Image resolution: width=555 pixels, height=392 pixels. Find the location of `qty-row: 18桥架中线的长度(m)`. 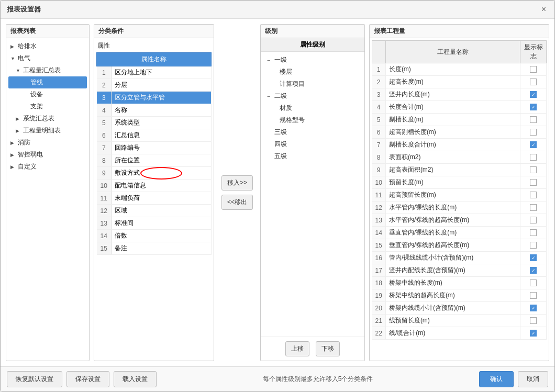

qty-row: 18桥架中线的长度(m) is located at coordinates (460, 283).